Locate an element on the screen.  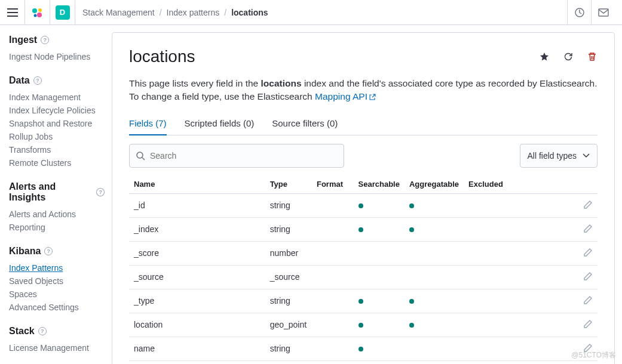
table-cell: _index is located at coordinates (197, 229).